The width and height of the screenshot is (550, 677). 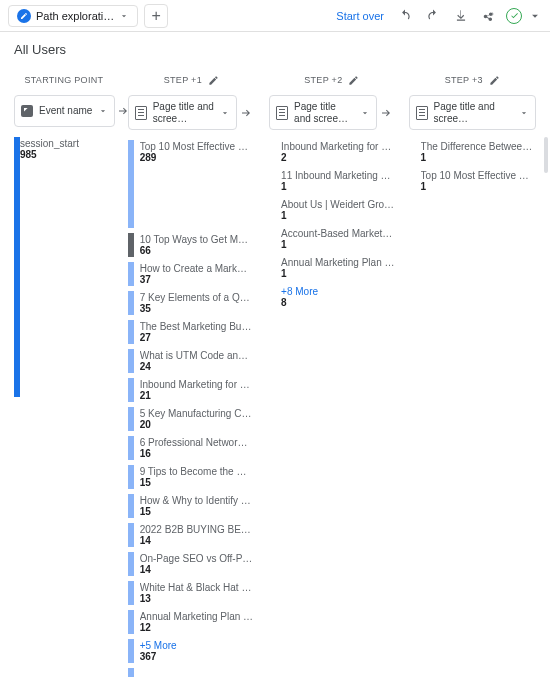 What do you see at coordinates (131, 672) in the screenshot?
I see `residual-bar` at bounding box center [131, 672].